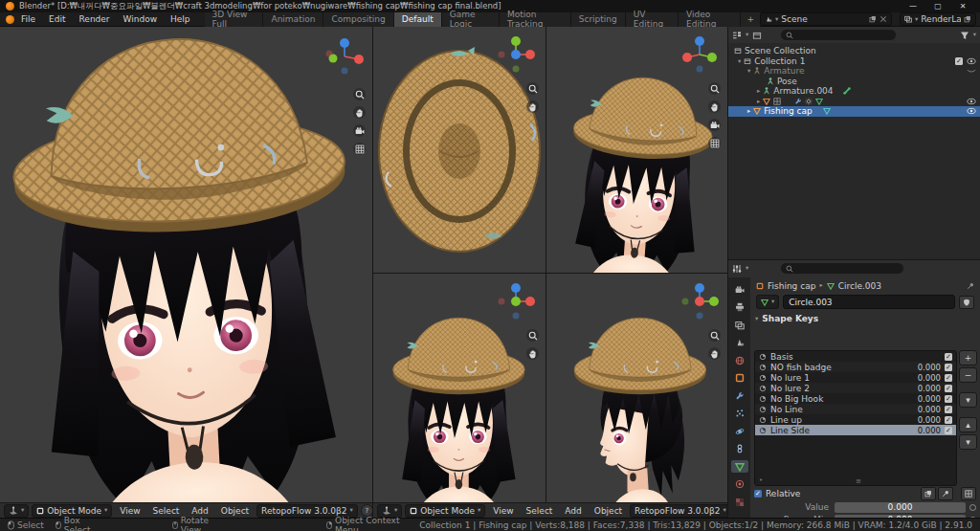  Describe the element at coordinates (740, 379) in the screenshot. I see `tab-object-properties` at that location.